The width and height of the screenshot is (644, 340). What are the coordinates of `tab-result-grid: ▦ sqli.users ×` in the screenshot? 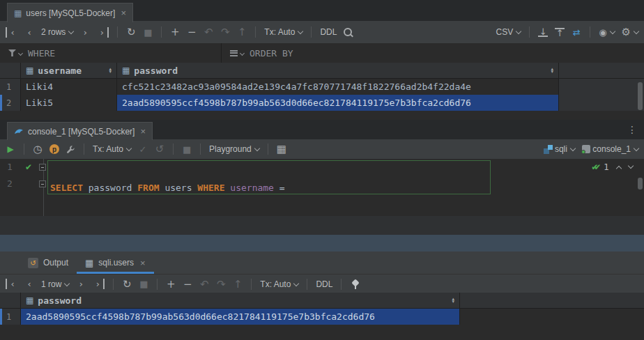 It's located at (116, 263).